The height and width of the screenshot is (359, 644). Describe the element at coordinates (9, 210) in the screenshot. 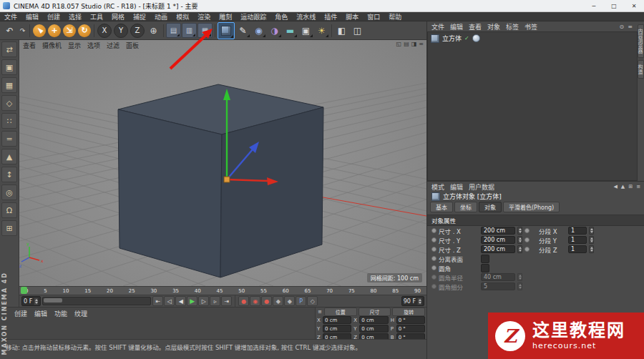

I see `snap-icon: Ω` at that location.